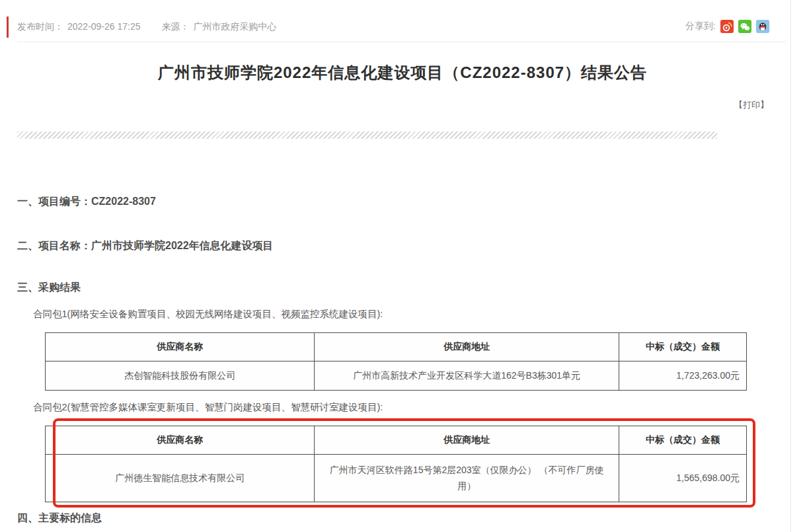 Image resolution: width=805 pixels, height=532 pixels. I want to click on award-amount-cell: 1,565,698.00元, so click(682, 478).